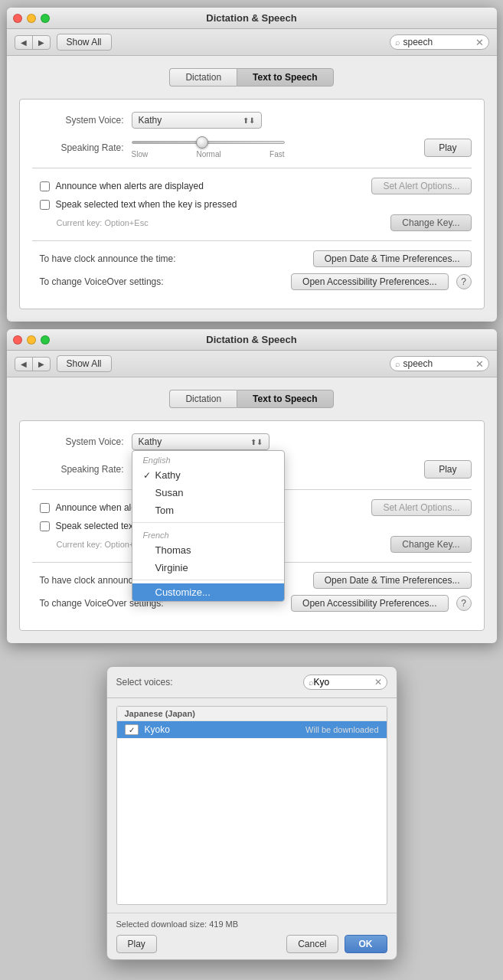 The height and width of the screenshot is (980, 503). Describe the element at coordinates (312, 944) in the screenshot. I see `dialog-cancel-btn: Cancel` at that location.